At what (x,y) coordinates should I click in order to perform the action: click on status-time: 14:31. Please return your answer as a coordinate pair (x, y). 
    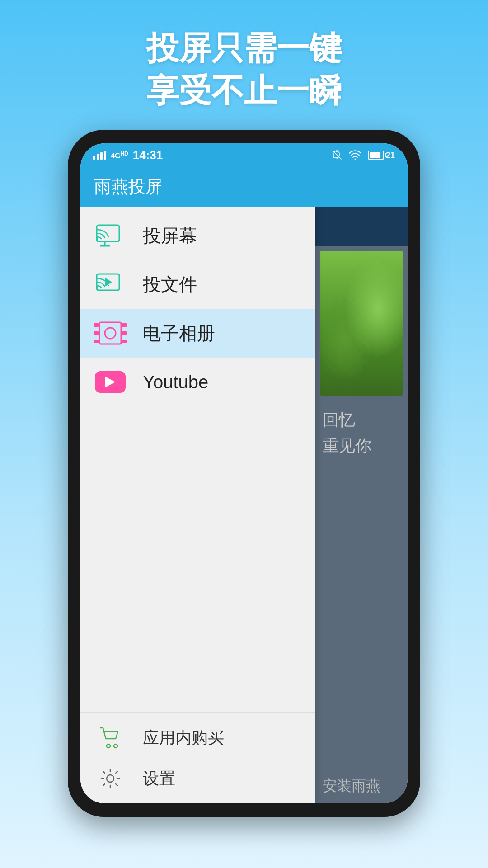
    Looking at the image, I should click on (148, 156).